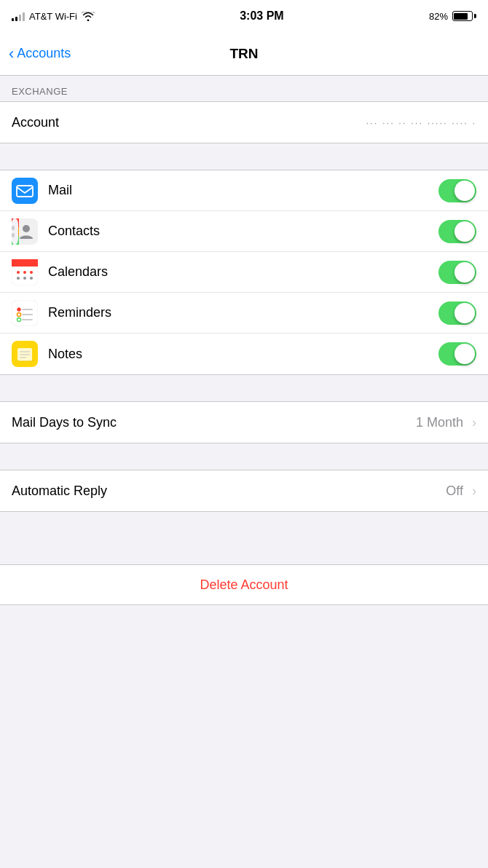 The width and height of the screenshot is (488, 868). What do you see at coordinates (25, 232) in the screenshot?
I see `contacts-icon` at bounding box center [25, 232].